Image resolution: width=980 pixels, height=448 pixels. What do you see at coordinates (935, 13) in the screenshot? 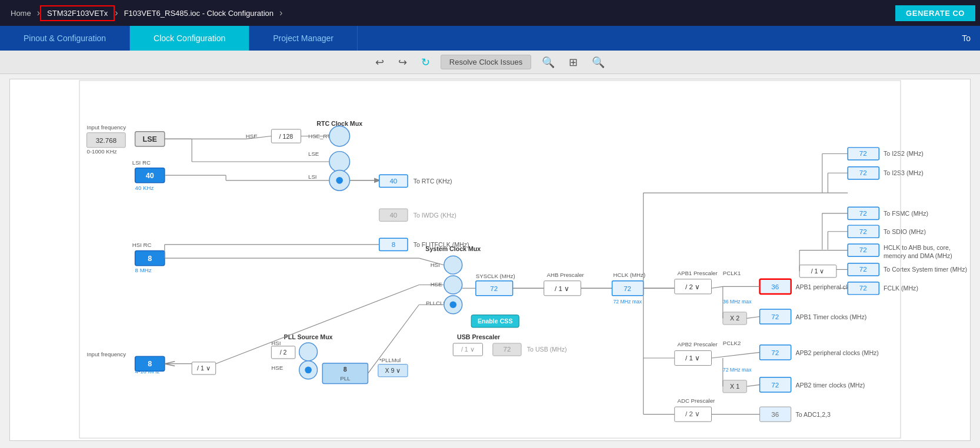
I see `generate-code-button: GENERATE CO` at bounding box center [935, 13].